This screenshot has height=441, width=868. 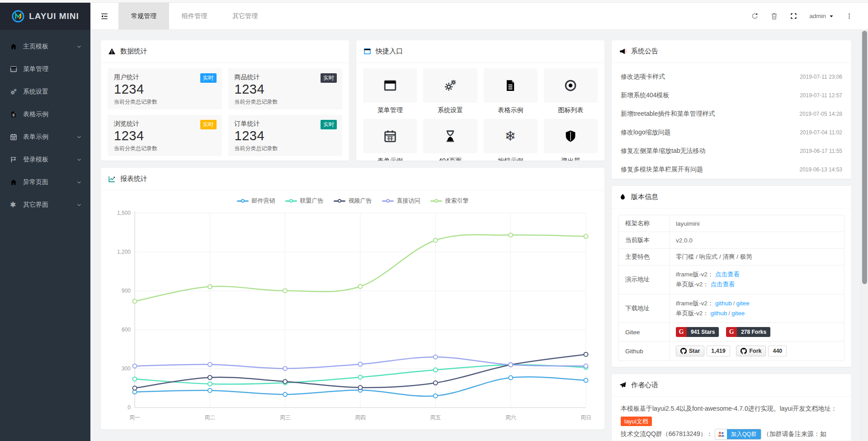 What do you see at coordinates (731, 109) in the screenshot?
I see `system-notice-card: 系统公告 修改选项卡样式2019-07-11 23:06新增系统404模板201…` at bounding box center [731, 109].